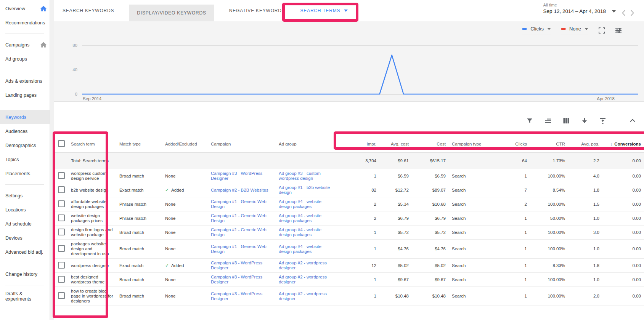 The height and width of the screenshot is (320, 644). What do you see at coordinates (618, 121) in the screenshot?
I see `toolbar-divider` at bounding box center [618, 121].